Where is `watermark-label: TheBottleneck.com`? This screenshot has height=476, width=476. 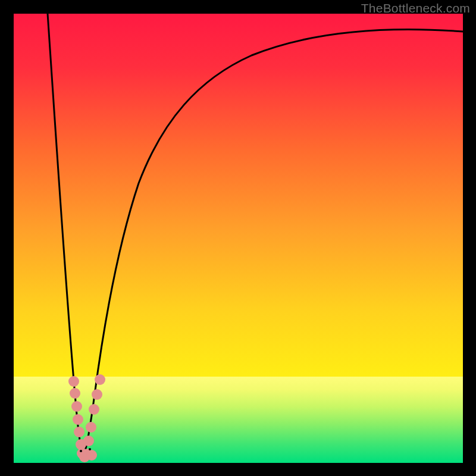 watermark-label: TheBottleneck.com is located at coordinates (415, 8).